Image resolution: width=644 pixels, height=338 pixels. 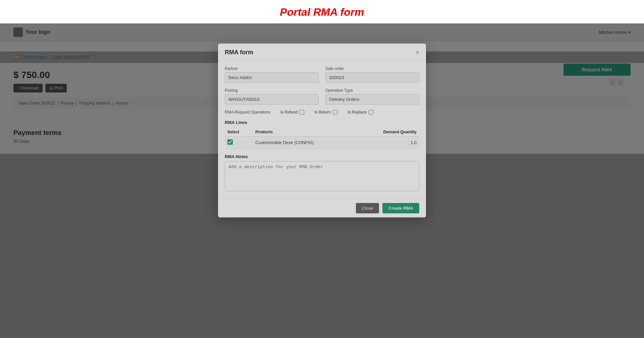 What do you see at coordinates (322, 123) in the screenshot?
I see `rma-lines-label: RMA Lines` at bounding box center [322, 123].